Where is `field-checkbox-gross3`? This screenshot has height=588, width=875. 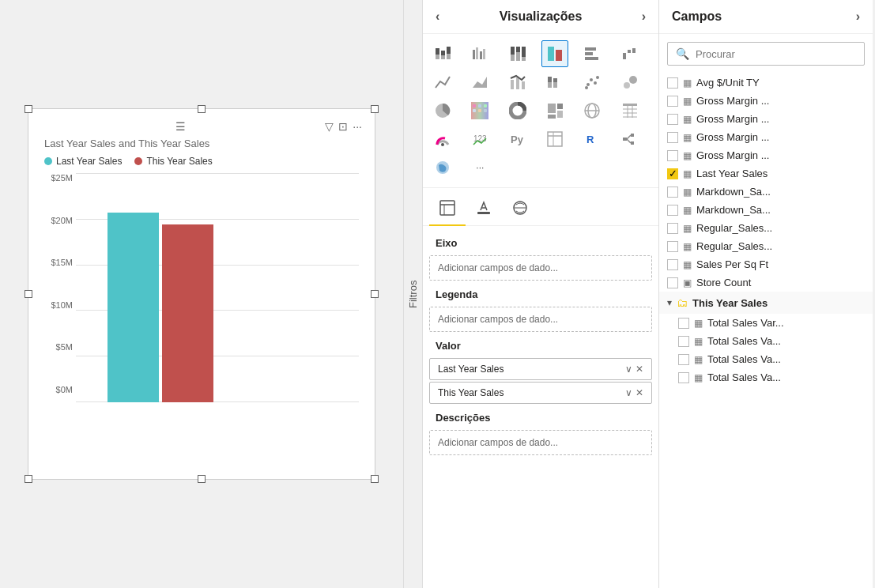 field-checkbox-gross3 is located at coordinates (673, 138).